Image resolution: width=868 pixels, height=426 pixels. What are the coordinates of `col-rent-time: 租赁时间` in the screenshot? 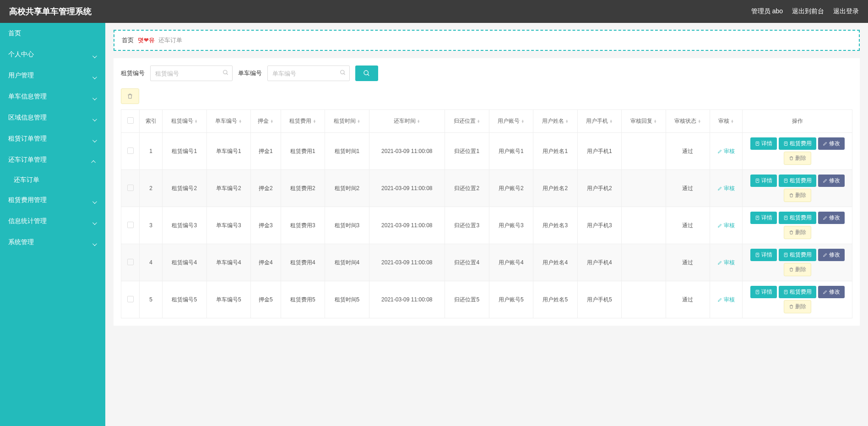 It's located at (347, 121).